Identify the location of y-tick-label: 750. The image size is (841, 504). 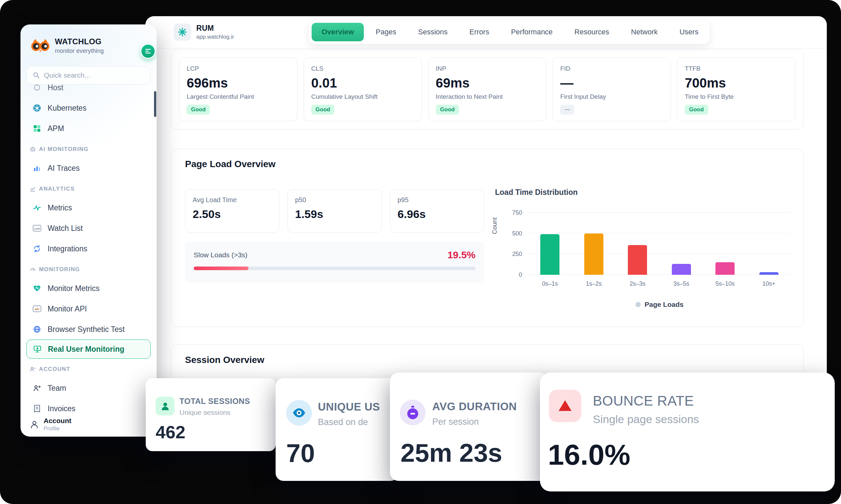
(517, 213).